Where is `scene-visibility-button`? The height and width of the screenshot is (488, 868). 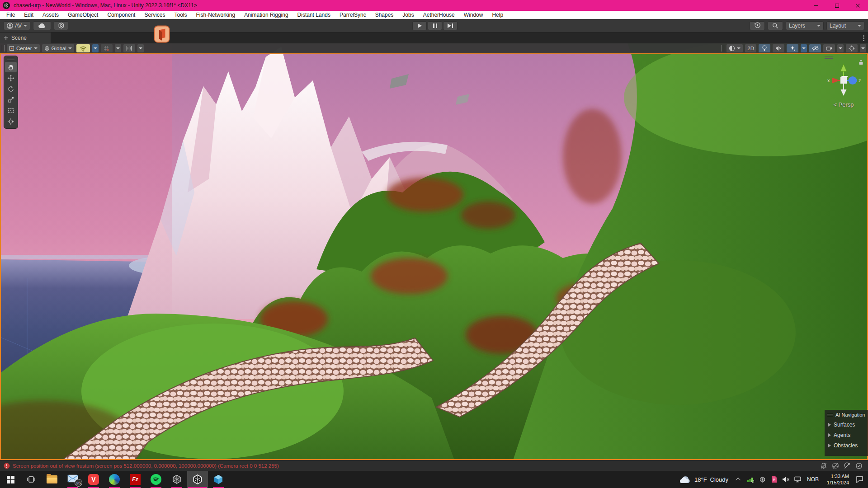 scene-visibility-button is located at coordinates (815, 48).